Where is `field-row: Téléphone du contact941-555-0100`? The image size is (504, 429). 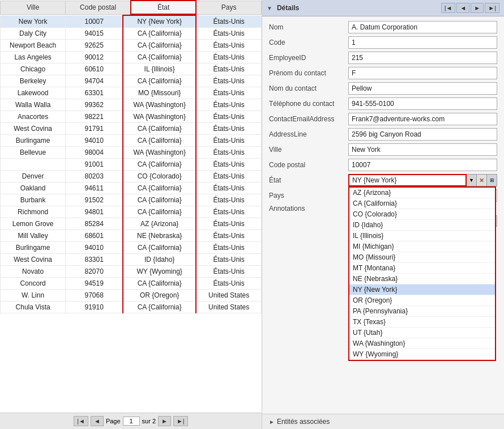
field-row: Téléphone du contact941-555-0100 is located at coordinates (383, 104).